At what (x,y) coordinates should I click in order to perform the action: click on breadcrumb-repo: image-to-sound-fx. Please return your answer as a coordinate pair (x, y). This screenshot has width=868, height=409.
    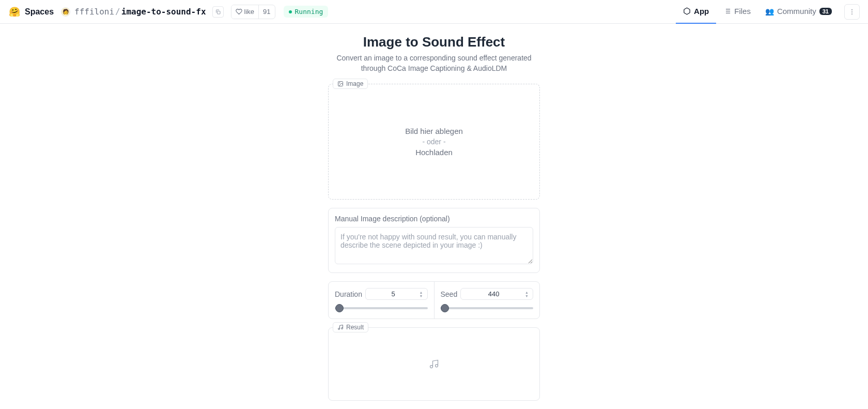
    Looking at the image, I should click on (164, 11).